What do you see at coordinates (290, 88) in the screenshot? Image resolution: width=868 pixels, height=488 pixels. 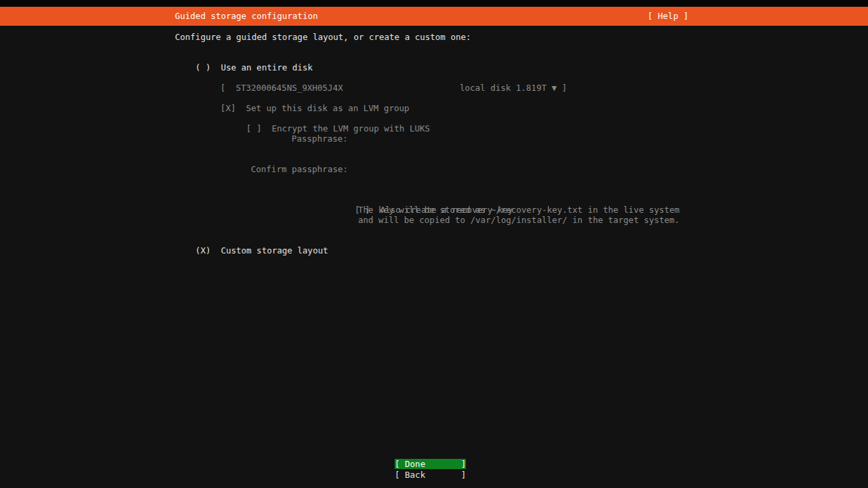 I see `disk-select-value: ST32000645NS_9XH05J4X` at bounding box center [290, 88].